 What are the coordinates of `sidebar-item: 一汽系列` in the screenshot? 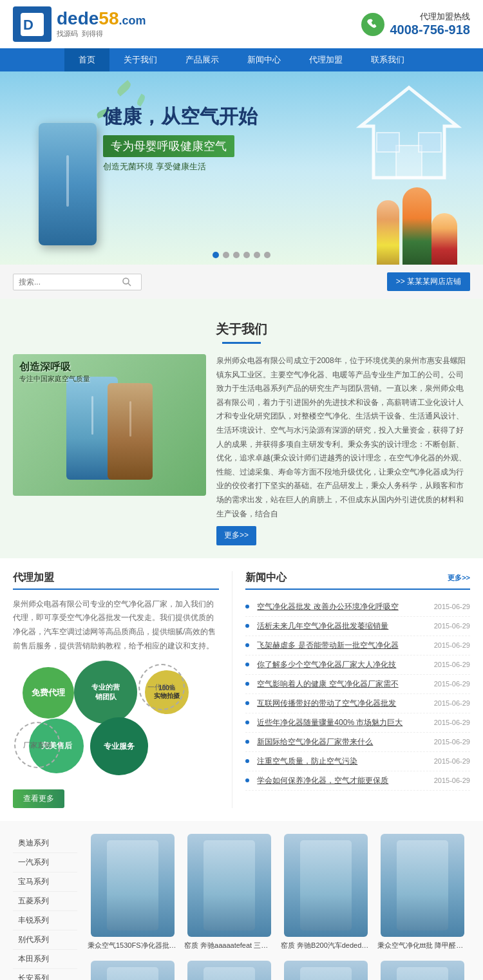 It's located at (45, 863).